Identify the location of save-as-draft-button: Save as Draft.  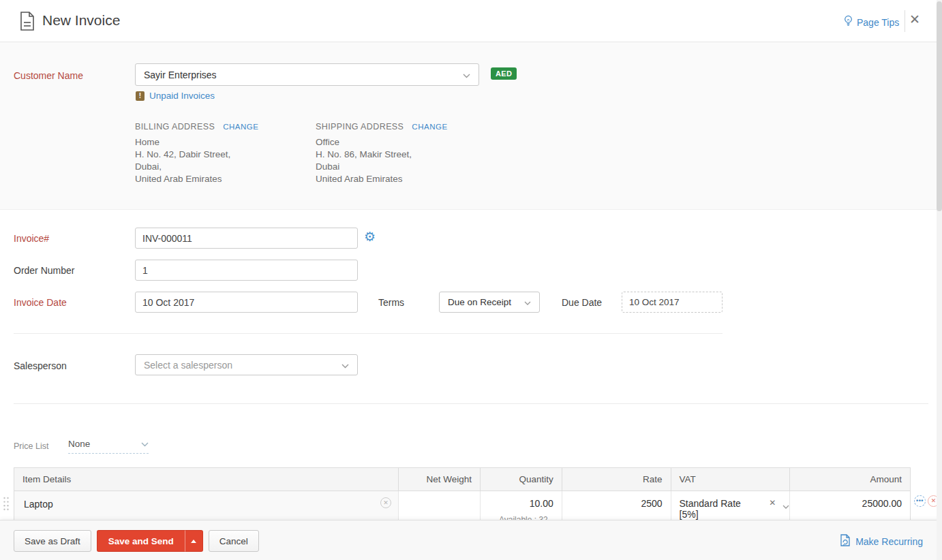
(52, 541).